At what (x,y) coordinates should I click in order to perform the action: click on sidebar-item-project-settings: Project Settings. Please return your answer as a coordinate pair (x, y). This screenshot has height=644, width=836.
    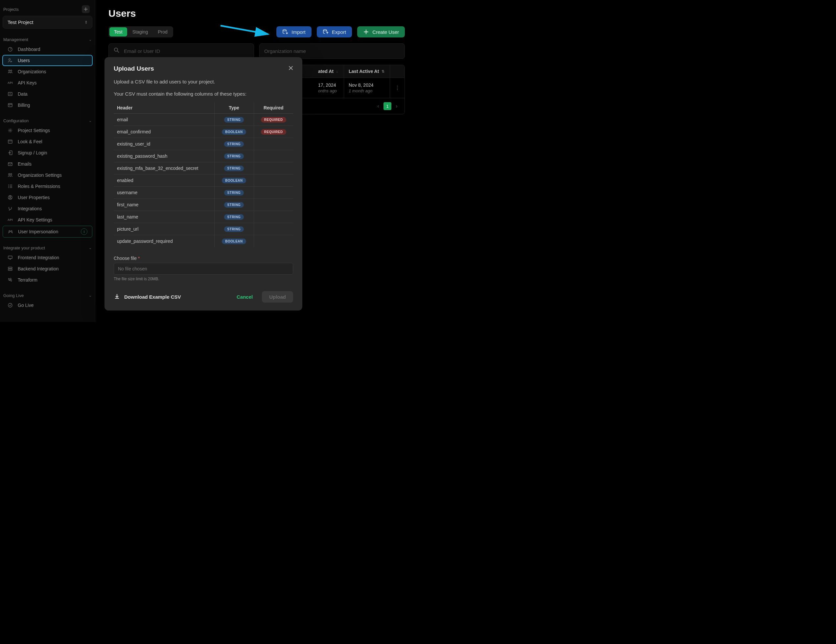
    Looking at the image, I should click on (47, 130).